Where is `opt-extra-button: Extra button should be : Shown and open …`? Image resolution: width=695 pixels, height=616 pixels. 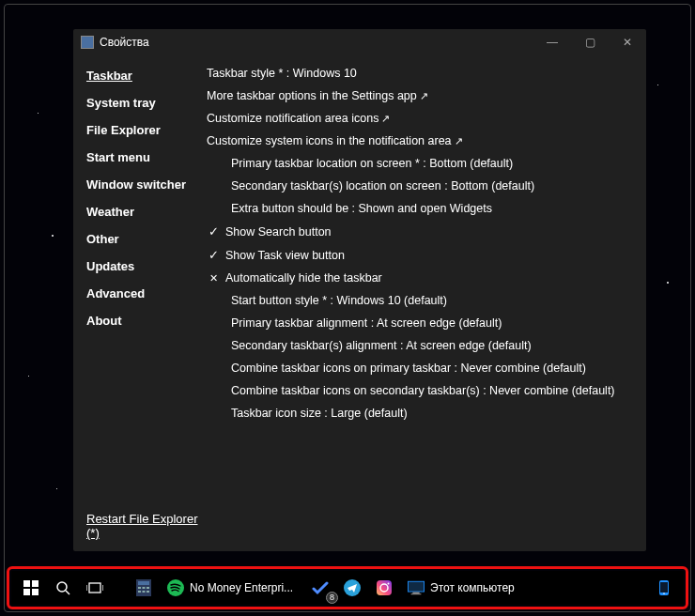 opt-extra-button: Extra button should be : Shown and open … is located at coordinates (419, 208).